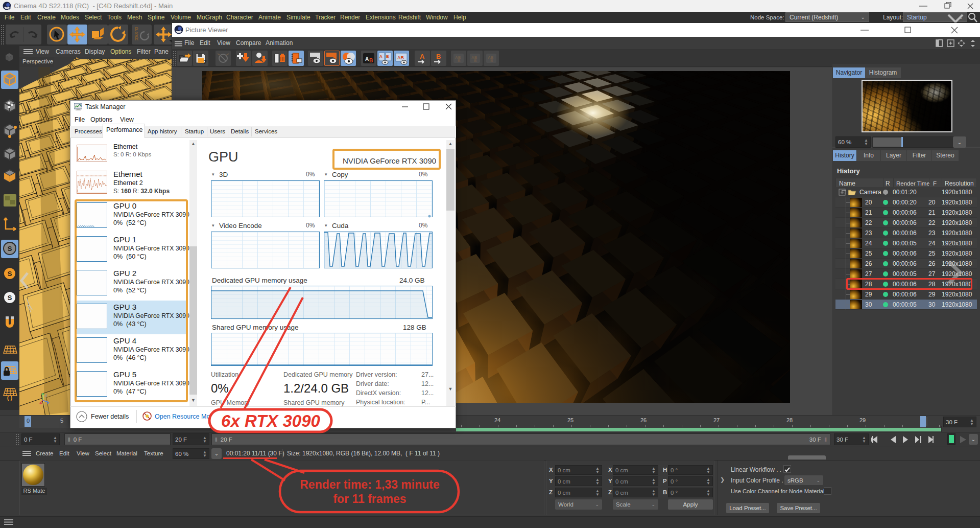 The height and width of the screenshot is (528, 980). I want to click on svg-text: 6x RTX 3090, so click(271, 421).